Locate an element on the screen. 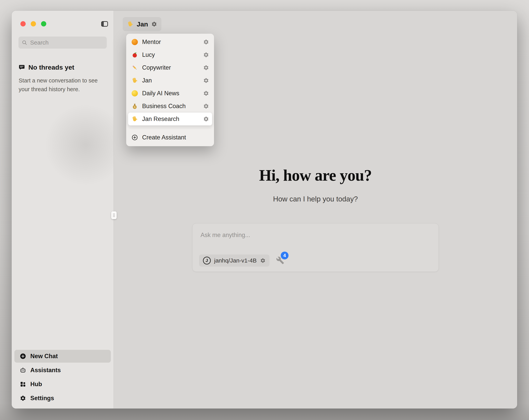 This screenshot has width=529, height=420. sidebar-resize-handle is located at coordinates (114, 215).